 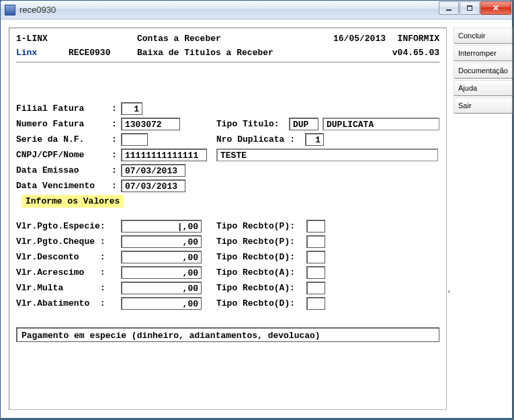 I want to click on version-label: v04.65.03, so click(x=413, y=52).